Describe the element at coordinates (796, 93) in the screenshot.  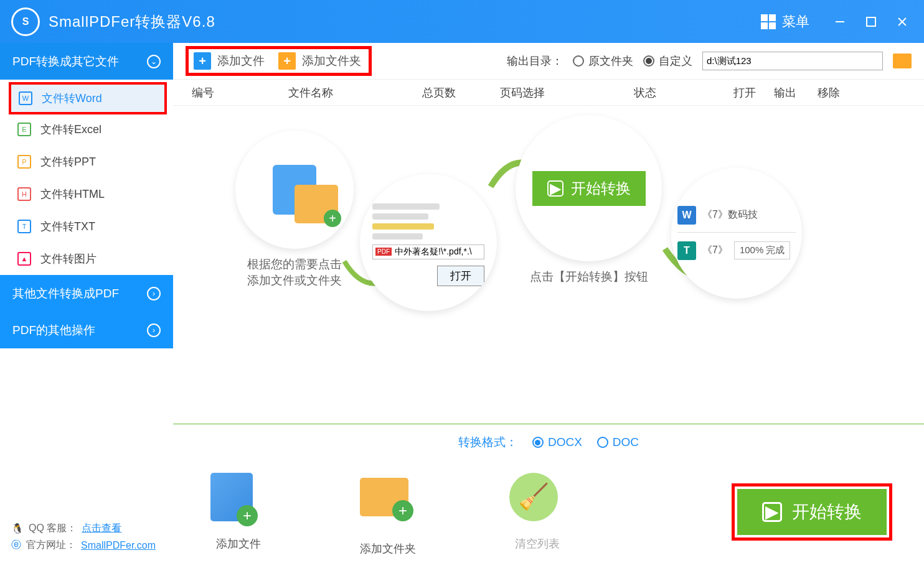
I see `th-output: 输出` at that location.